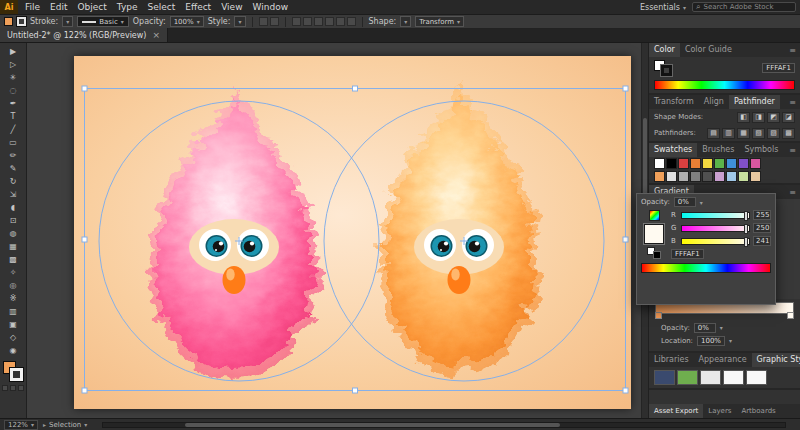 The height and width of the screenshot is (430, 800). What do you see at coordinates (128, 7) in the screenshot?
I see `menu-type: Type` at bounding box center [128, 7].